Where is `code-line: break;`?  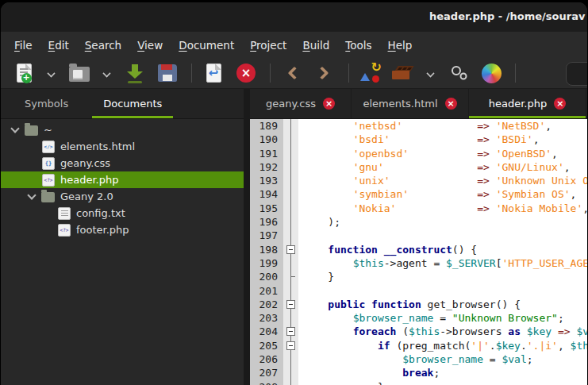 code-line: break; is located at coordinates (443, 373).